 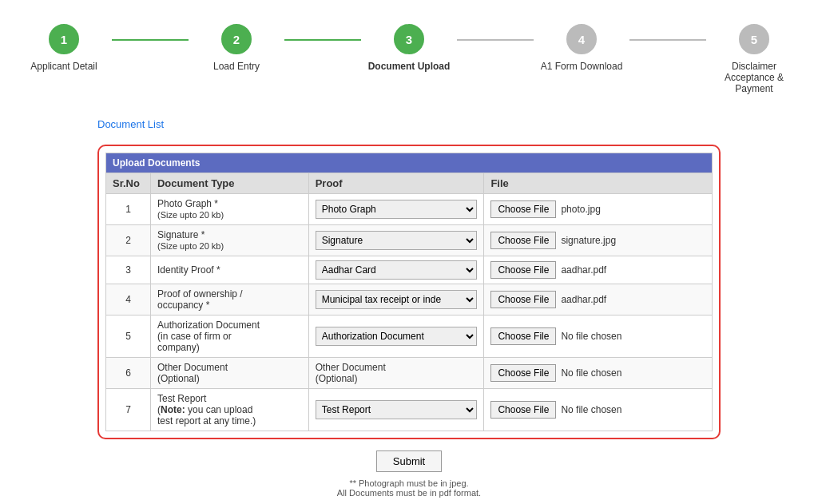 I want to click on row-2-srno: 2, so click(x=129, y=241).